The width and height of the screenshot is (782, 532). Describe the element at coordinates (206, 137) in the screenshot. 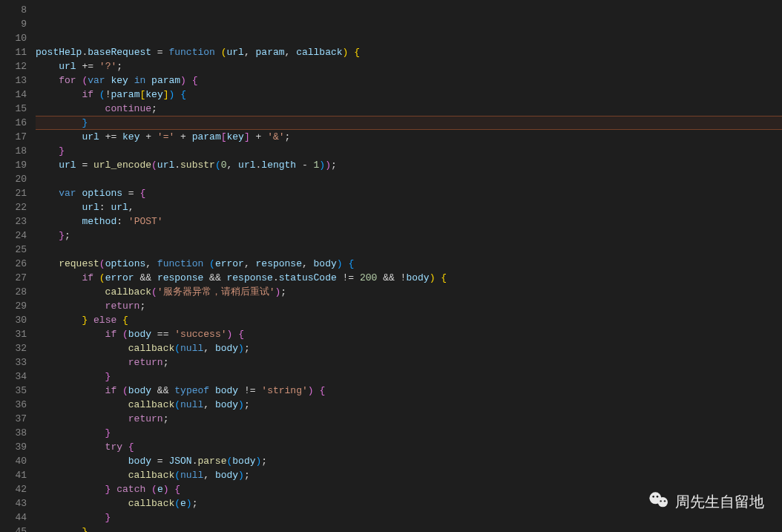

I see `token-obj: param` at that location.